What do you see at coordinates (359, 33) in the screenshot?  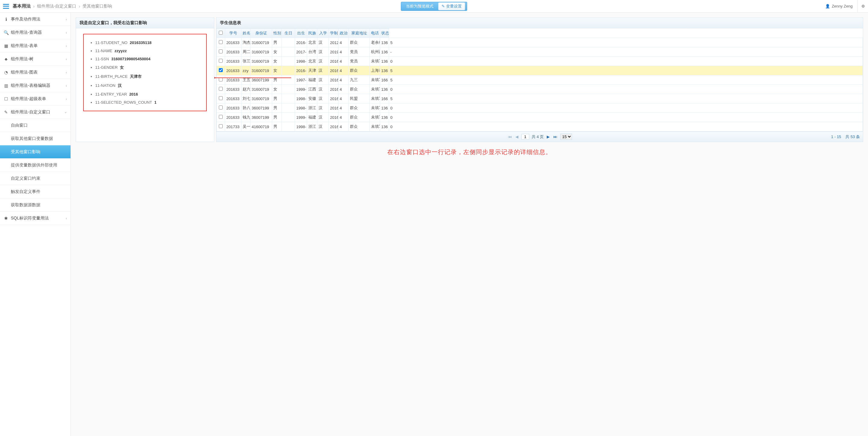 I see `column-header: 家庭地址` at bounding box center [359, 33].